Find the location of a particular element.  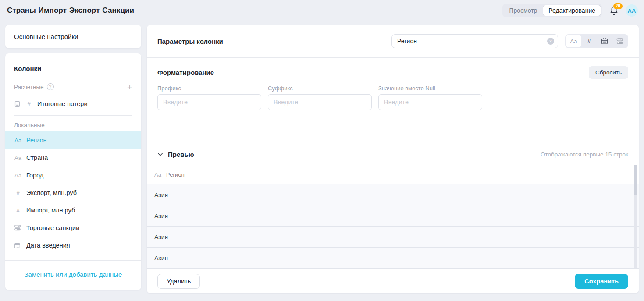

suffix-label: Суффикс is located at coordinates (320, 89).